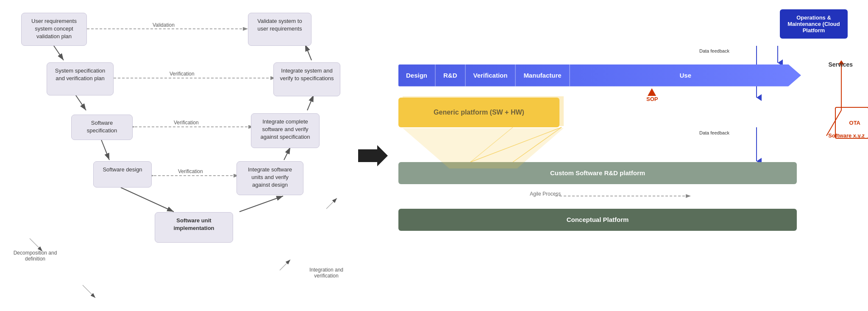 The image size is (868, 311). Describe the element at coordinates (122, 174) in the screenshot. I see `sw-design-box: Software design` at that location.